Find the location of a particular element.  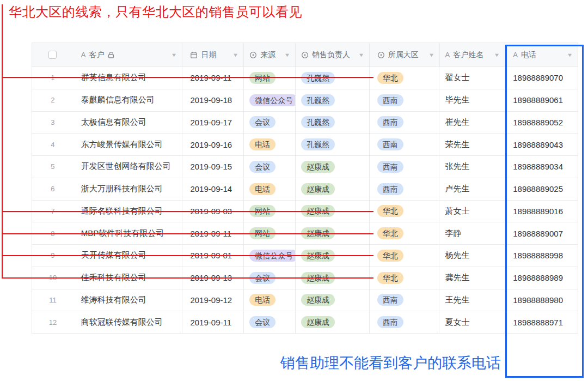

row-number-cell: 12 is located at coordinates (53, 322).